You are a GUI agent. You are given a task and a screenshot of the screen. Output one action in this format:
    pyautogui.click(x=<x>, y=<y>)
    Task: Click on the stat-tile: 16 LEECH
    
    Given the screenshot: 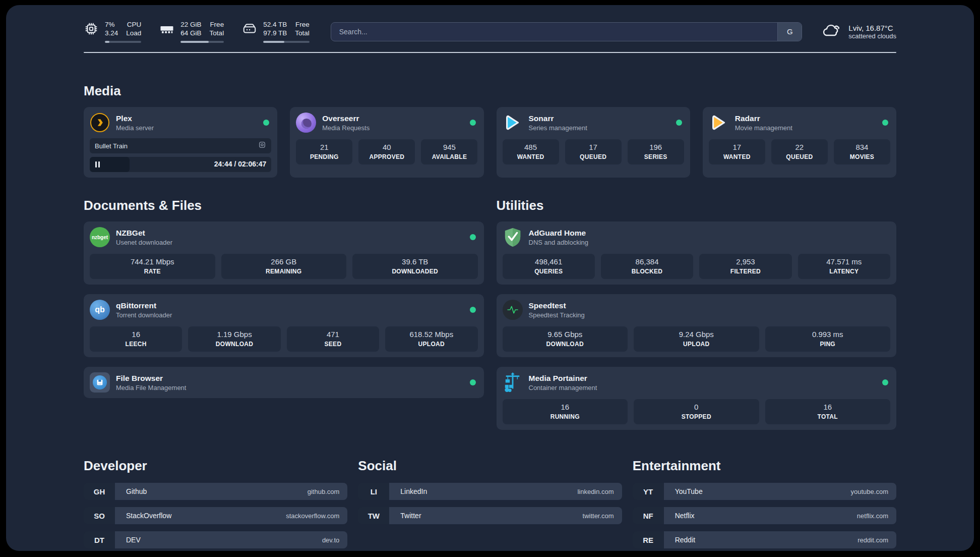 What is the action you would take?
    pyautogui.click(x=136, y=339)
    